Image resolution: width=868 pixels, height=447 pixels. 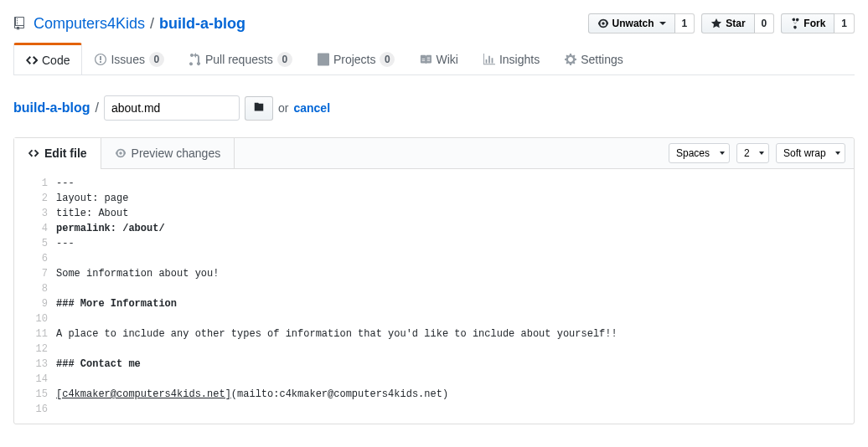 What do you see at coordinates (489, 59) in the screenshot?
I see `graph-icon` at bounding box center [489, 59].